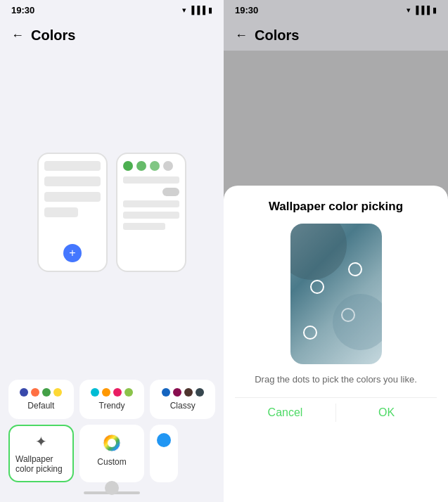 Image resolution: width=448 pixels, height=502 pixels. Describe the element at coordinates (72, 253) in the screenshot. I see `fab-preview: +` at that location.